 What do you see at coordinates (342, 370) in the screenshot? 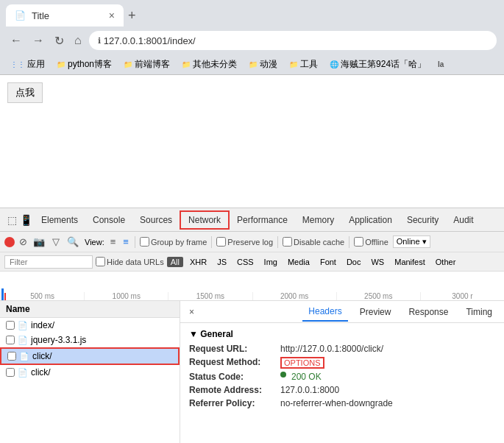
I see `detail-general-section: ▼ General Request URL: http://127.0.0.1:…` at bounding box center [342, 370].